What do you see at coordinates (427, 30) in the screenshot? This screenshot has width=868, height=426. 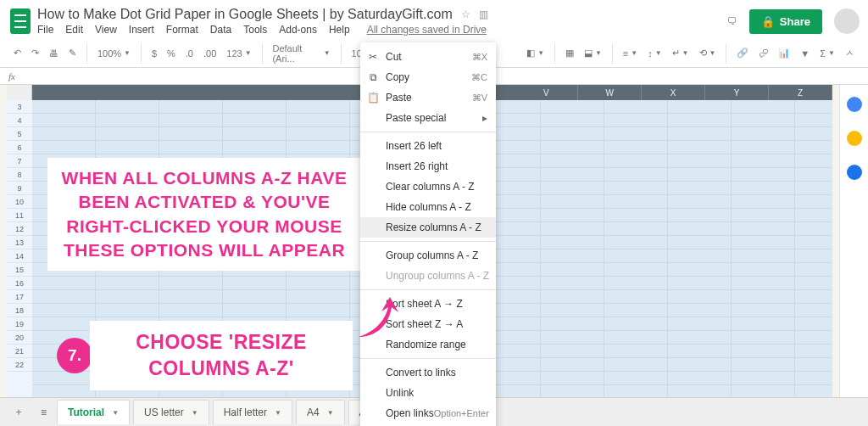 I see `save-status: All changes saved in Drive` at bounding box center [427, 30].